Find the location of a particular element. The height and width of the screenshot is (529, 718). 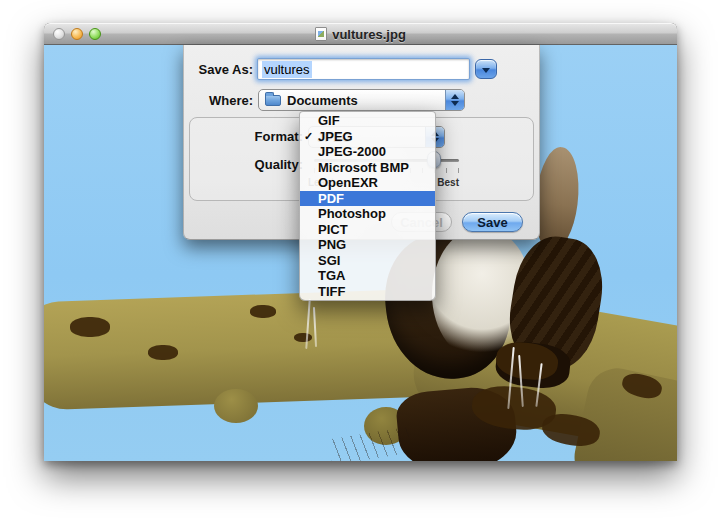

where-value: Documents is located at coordinates (322, 100).